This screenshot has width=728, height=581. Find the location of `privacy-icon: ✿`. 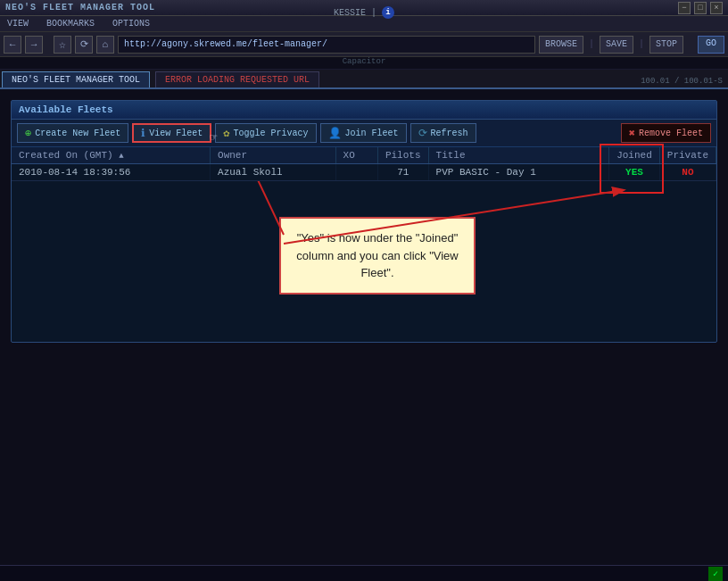

privacy-icon: ✿ is located at coordinates (227, 134).